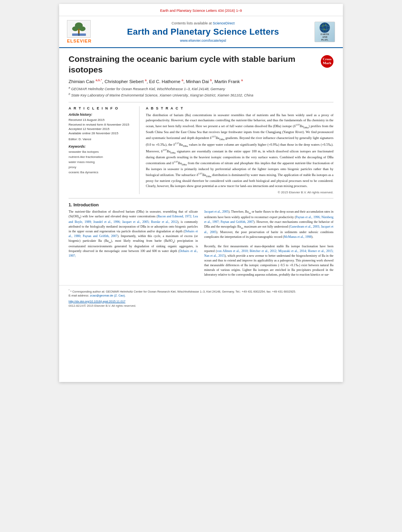  What do you see at coordinates (102, 162) in the screenshot?
I see `keywords-list: seawater Ba isotopes nutrient-like fract…` at bounding box center [102, 162].